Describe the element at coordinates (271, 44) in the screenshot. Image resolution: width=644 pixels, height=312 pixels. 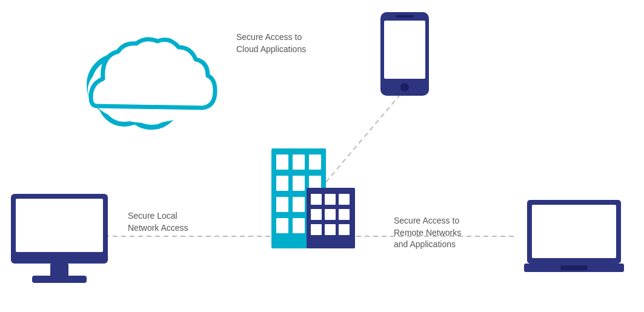
I see `cloud-access-label: Secure Access to Cloud Applications` at that location.